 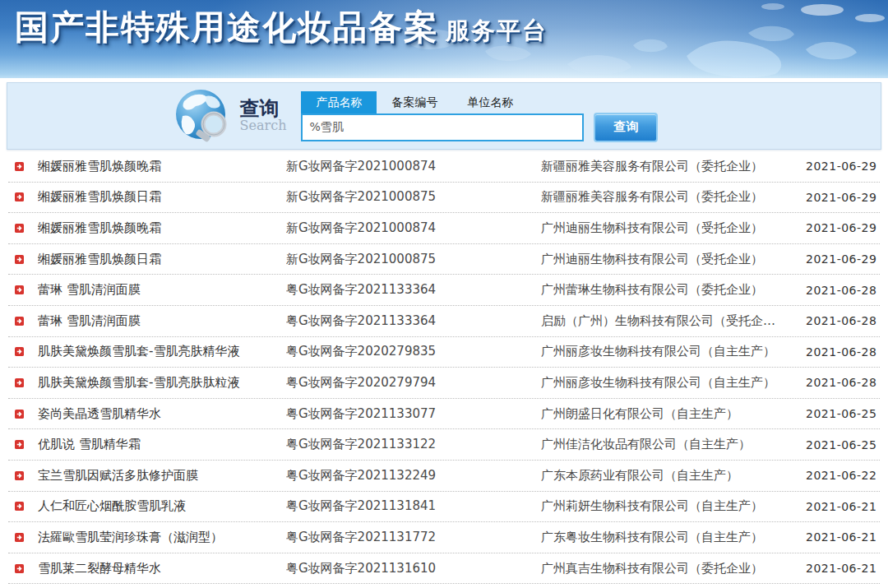 What do you see at coordinates (162, 569) in the screenshot?
I see `product-name: 雪肌莱二裂酵母精华水` at bounding box center [162, 569].